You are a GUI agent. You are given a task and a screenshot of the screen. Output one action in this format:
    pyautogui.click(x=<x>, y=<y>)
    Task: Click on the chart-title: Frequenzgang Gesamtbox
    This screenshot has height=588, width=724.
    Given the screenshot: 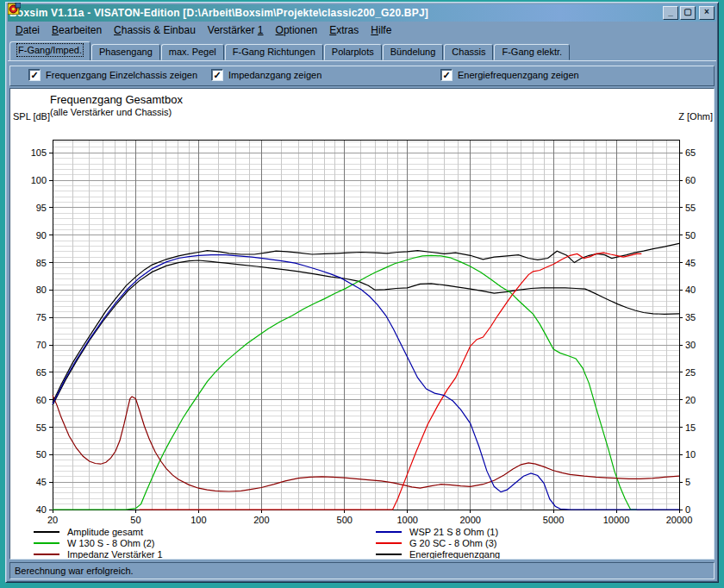 What is the action you would take?
    pyautogui.click(x=116, y=100)
    